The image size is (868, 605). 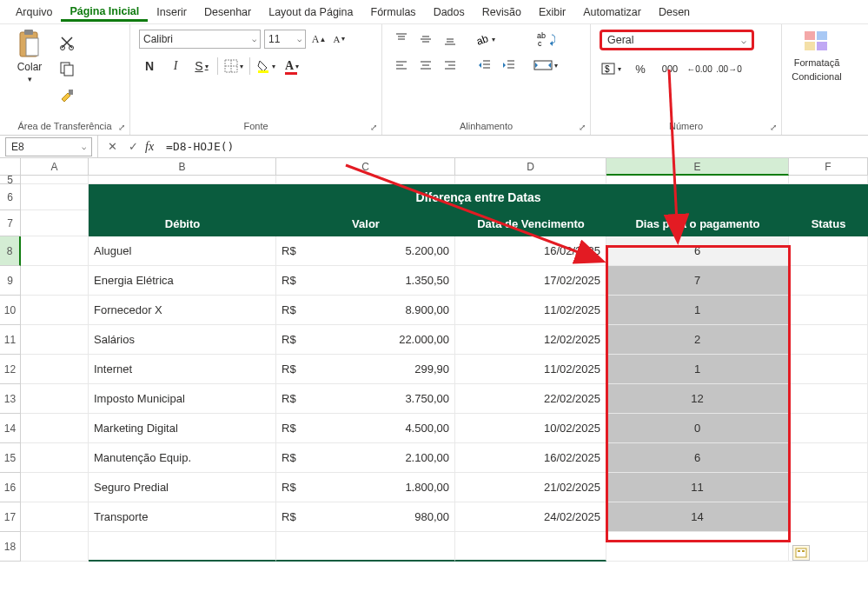 I want to click on row-header-11: 11, so click(x=10, y=340).